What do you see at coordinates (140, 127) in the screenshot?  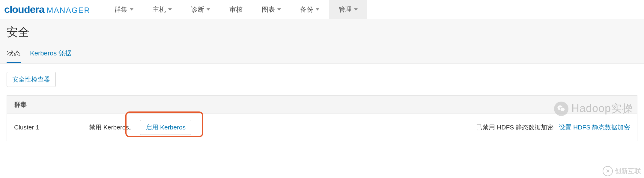 I see `kerberos-cell: 禁用 Kerberos。 启用 Kerberos` at bounding box center [140, 127].